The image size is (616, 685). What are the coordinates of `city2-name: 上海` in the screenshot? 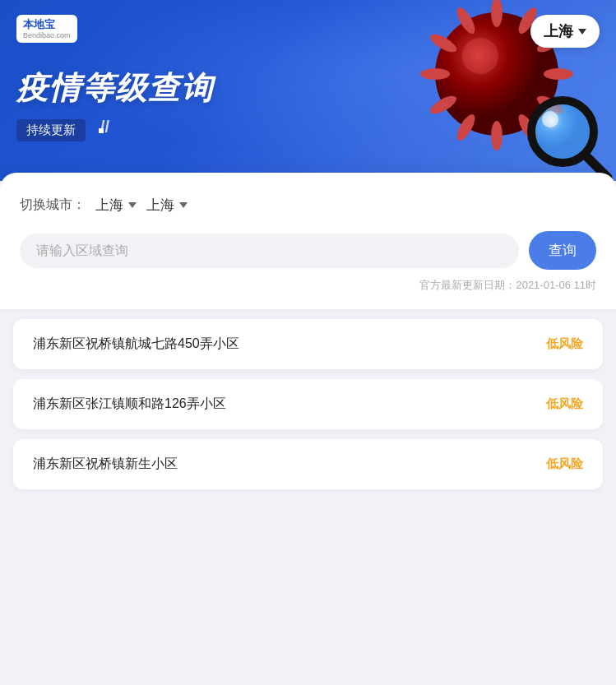 It's located at (160, 206).